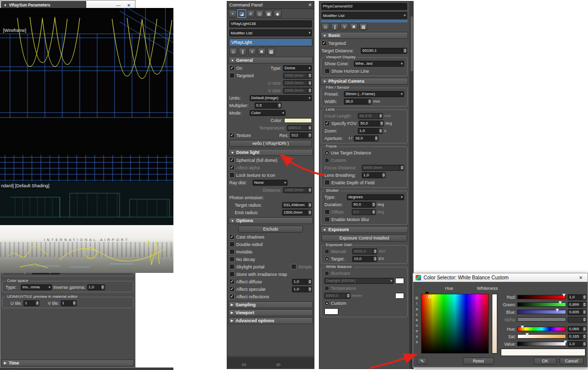 The width and height of the screenshot is (588, 370). Describe the element at coordinates (478, 361) in the screenshot. I see `reset-button: Reset` at that location.